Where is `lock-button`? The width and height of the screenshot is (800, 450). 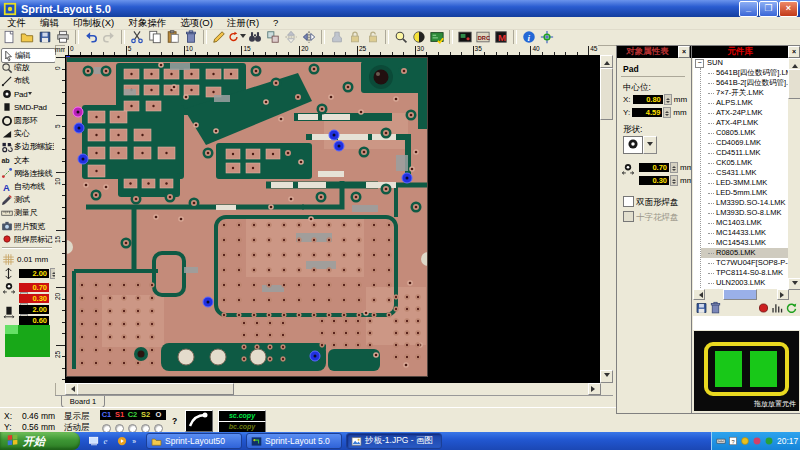
lock-button is located at coordinates (355, 38).